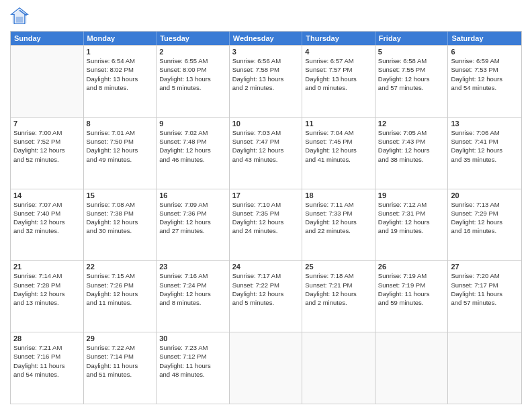 The height and width of the screenshot is (411, 532). Describe the element at coordinates (47, 195) in the screenshot. I see `day-number: 14` at that location.